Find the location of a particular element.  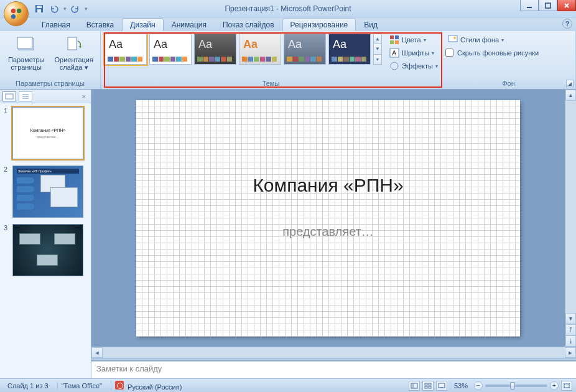

hide-bg-checkbox-input is located at coordinates (449, 52).